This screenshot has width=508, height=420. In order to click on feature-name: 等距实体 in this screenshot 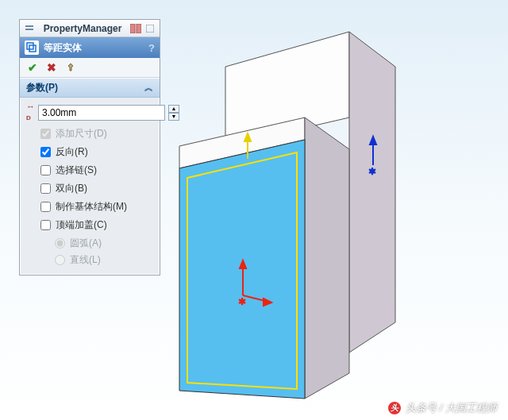, I will do `click(63, 48)`.